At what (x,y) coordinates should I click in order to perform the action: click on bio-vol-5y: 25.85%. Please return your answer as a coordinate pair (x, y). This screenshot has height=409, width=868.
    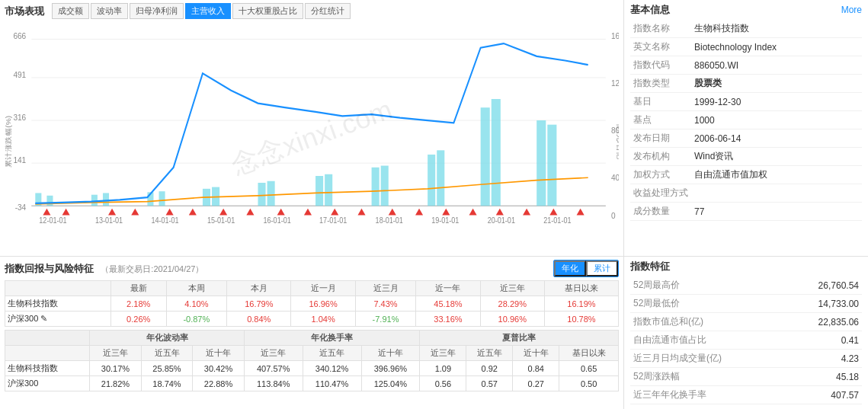
    Looking at the image, I should click on (167, 369).